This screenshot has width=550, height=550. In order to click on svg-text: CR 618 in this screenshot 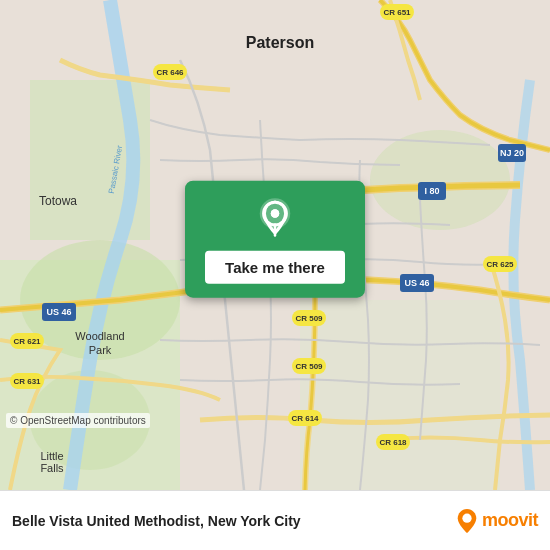, I will do `click(393, 442)`.